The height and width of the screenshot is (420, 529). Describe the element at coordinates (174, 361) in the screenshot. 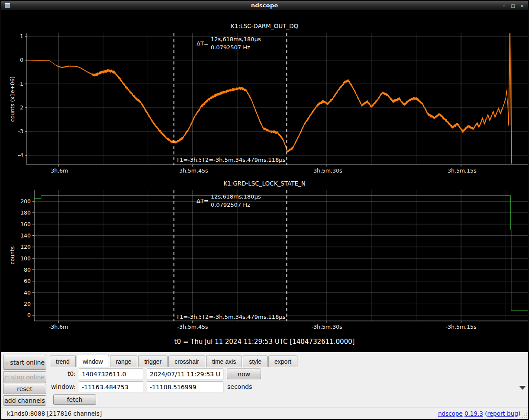

I see `tab-bar: trendwindowrangetriggercrosshairtime axi…` at that location.